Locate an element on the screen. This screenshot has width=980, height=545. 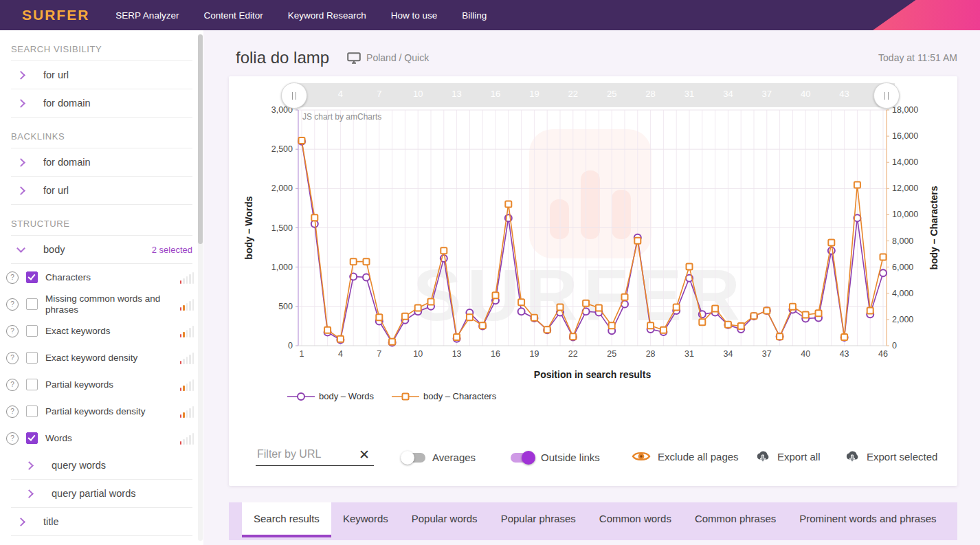
legend-characters-label: body – Characters is located at coordinates (460, 396).